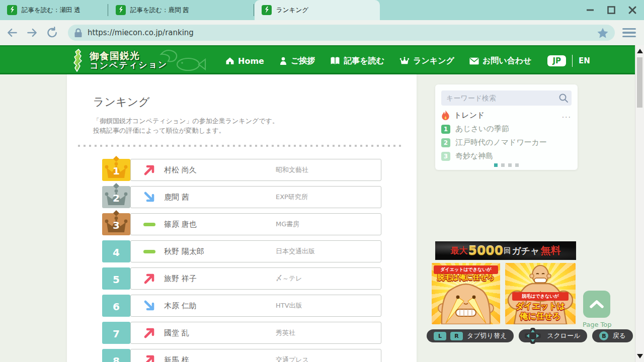 The height and width of the screenshot is (362, 644). Describe the element at coordinates (611, 10) in the screenshot. I see `maximize-button` at that location.